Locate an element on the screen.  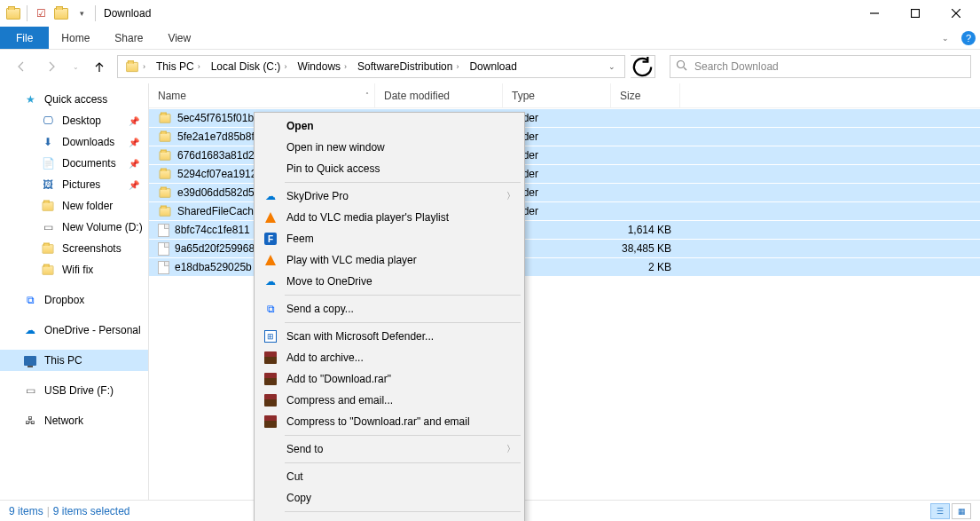
menu-item: Open is located at coordinates (389, 126).